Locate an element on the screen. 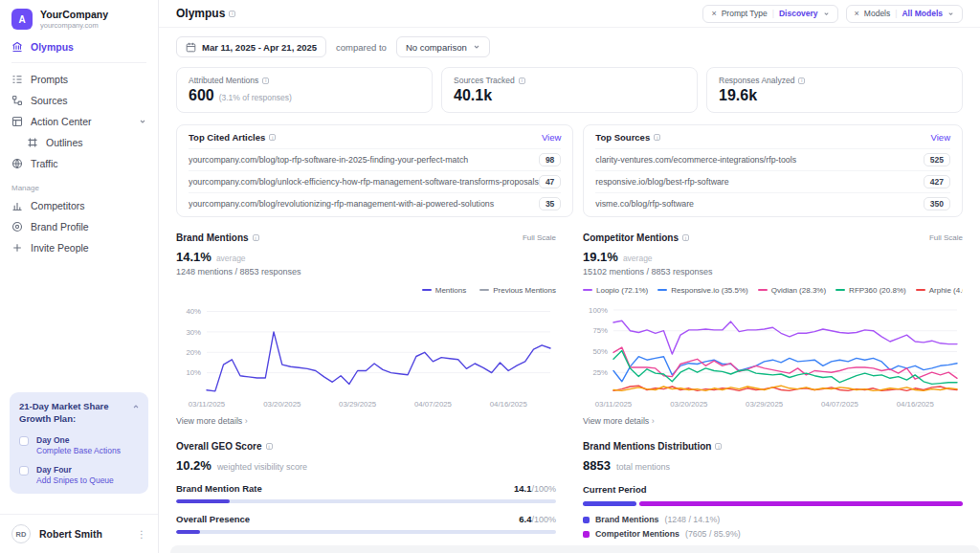  plan-task-label: Add Snipes to Queue is located at coordinates (75, 480).